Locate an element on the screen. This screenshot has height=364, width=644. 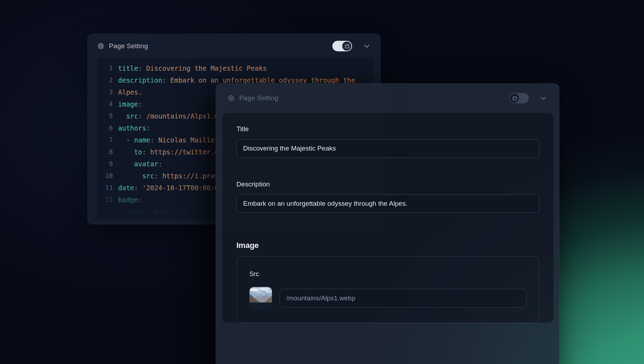
src-row is located at coordinates (388, 298).